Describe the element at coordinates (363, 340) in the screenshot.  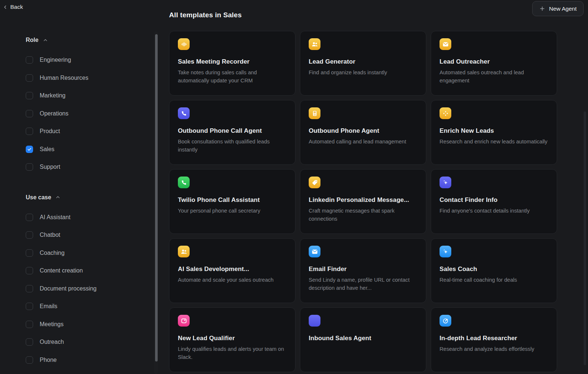
I see `template-card: Inbound Sales Agent` at that location.